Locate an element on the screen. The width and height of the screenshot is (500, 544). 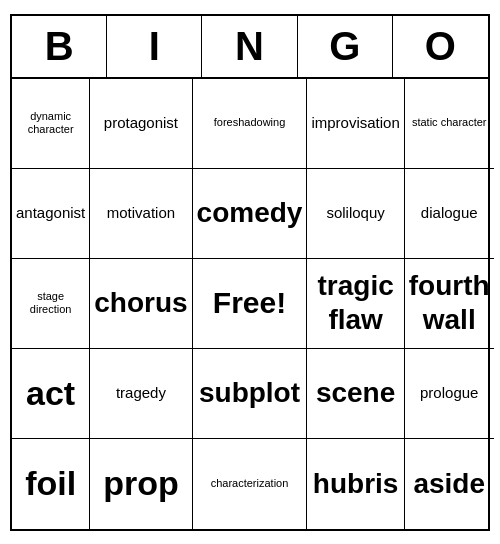
bingo-cell: protagonist is located at coordinates (141, 124).